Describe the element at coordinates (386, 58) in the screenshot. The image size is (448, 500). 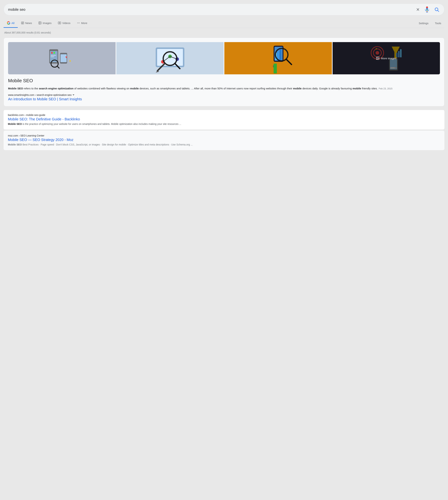
I see `more-images-overlay: More images` at that location.